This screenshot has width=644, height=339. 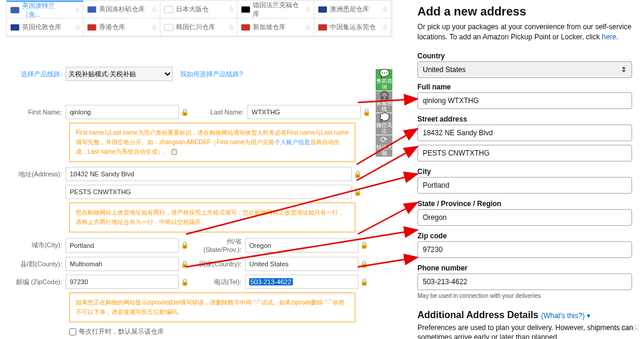 I want to click on sidebar-button: 💭微信关注, so click(x=384, y=124).